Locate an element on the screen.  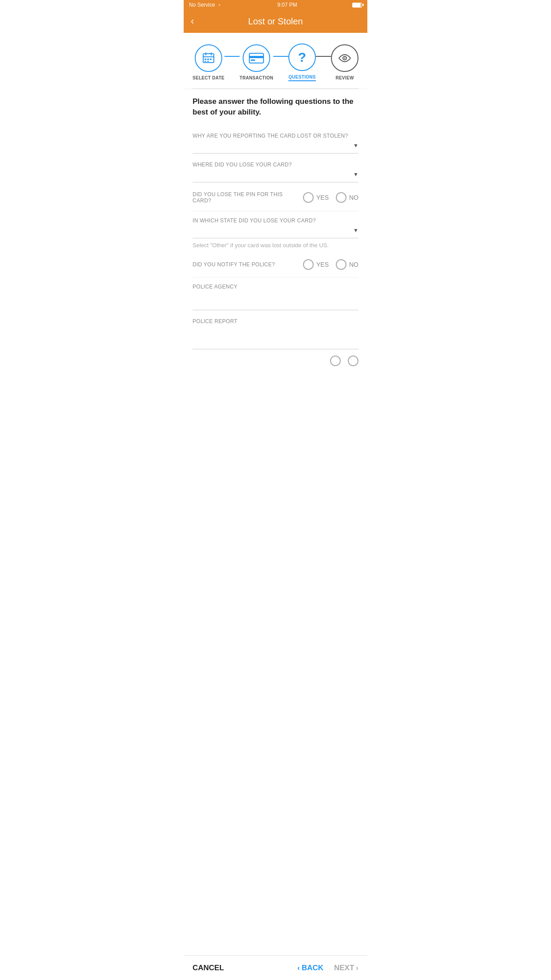
q7-input is located at coordinates (276, 339).